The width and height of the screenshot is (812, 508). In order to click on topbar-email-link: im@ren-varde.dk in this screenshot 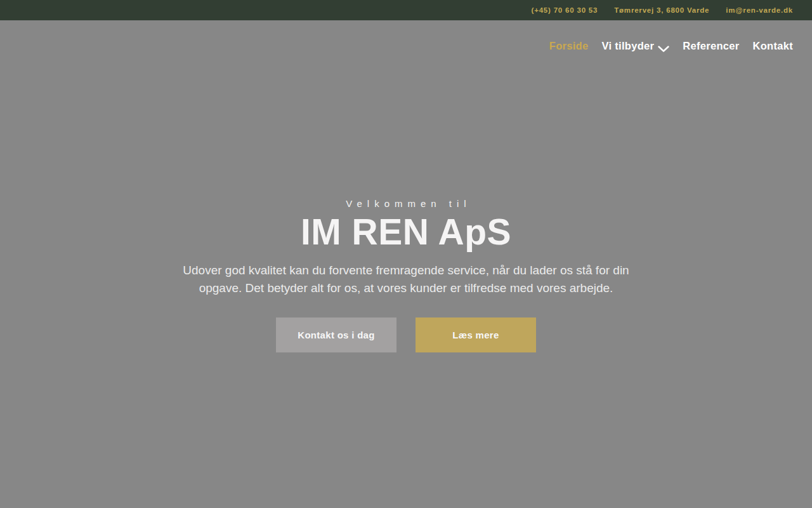, I will do `click(759, 10)`.